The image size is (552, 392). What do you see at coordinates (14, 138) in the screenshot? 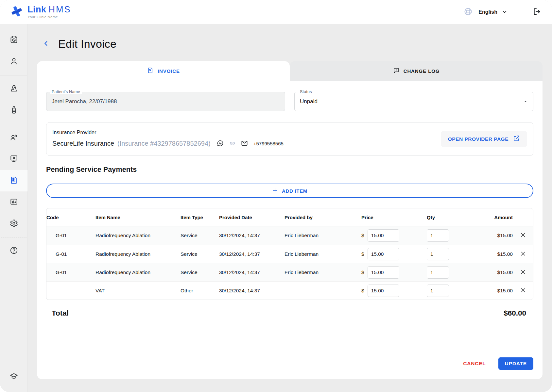
I see `staff-icon` at bounding box center [14, 138].